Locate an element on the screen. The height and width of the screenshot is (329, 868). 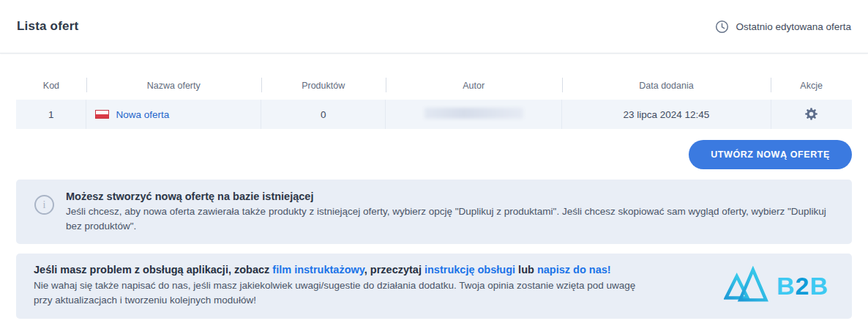
help-box-text: Jeśli masz problem z obsługą aplikacji, … is located at coordinates (343, 286).